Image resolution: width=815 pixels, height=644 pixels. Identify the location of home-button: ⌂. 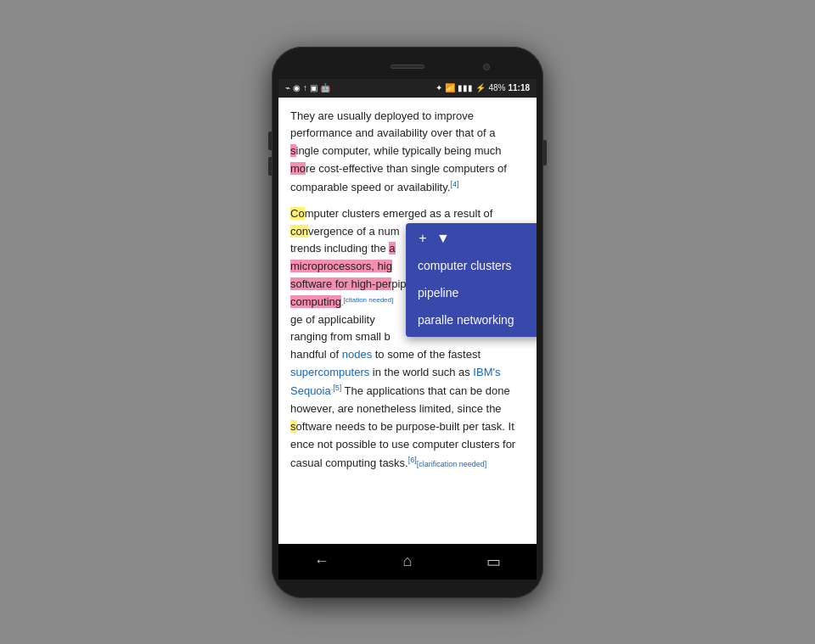
(408, 562).